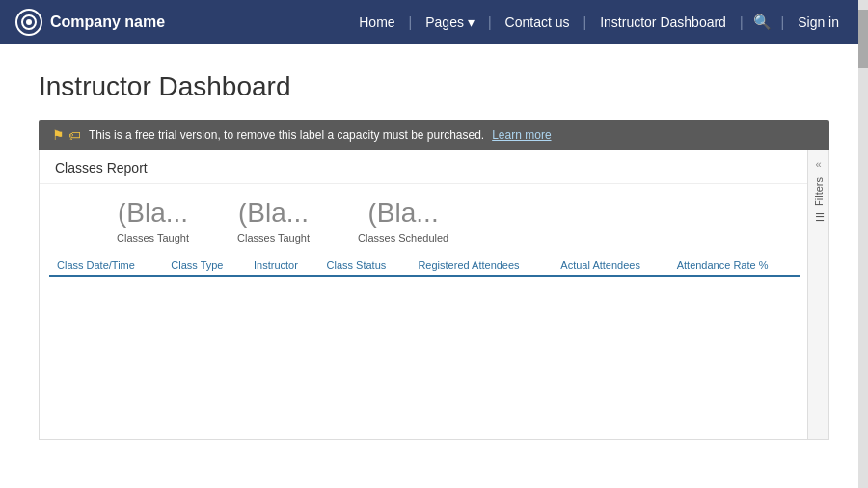 This screenshot has height=488, width=868. Describe the element at coordinates (91, 22) in the screenshot. I see `brand: Company name` at that location.